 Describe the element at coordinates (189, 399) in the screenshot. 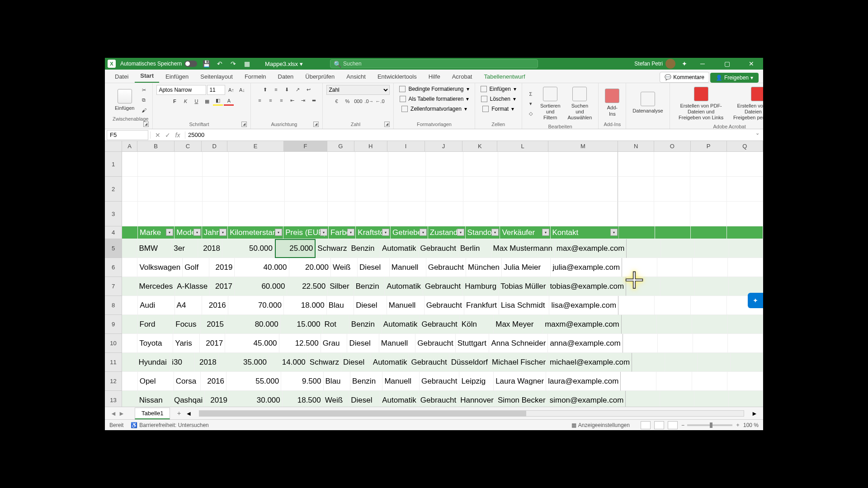

I see `cell: Qashqai` at that location.